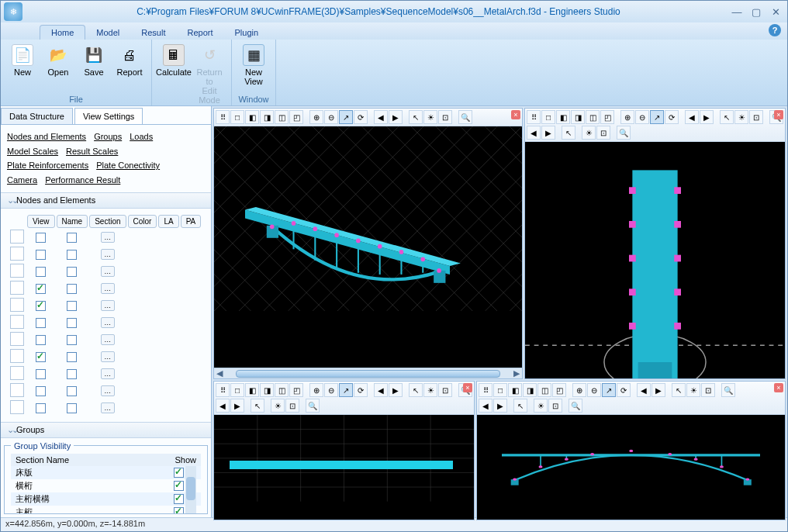 This screenshot has height=532, width=788. What do you see at coordinates (37, 116) in the screenshot?
I see `tab-data-structure: Data Structure` at bounding box center [37, 116].